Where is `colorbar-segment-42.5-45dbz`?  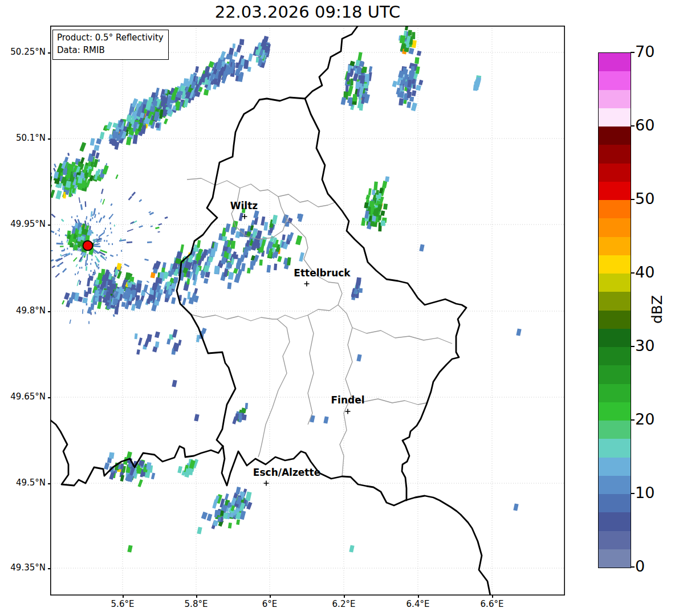
colorbar-segment-42.5-45dbz is located at coordinates (615, 246).